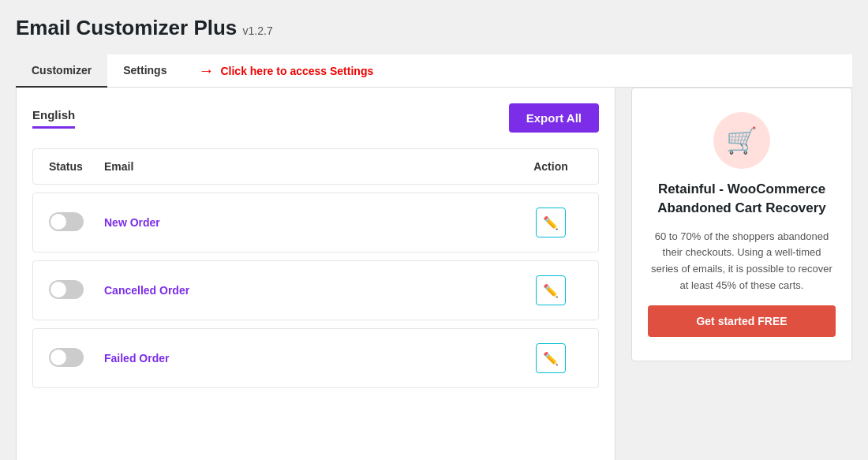  I want to click on email-name-failed-order: Failed Order, so click(137, 358).